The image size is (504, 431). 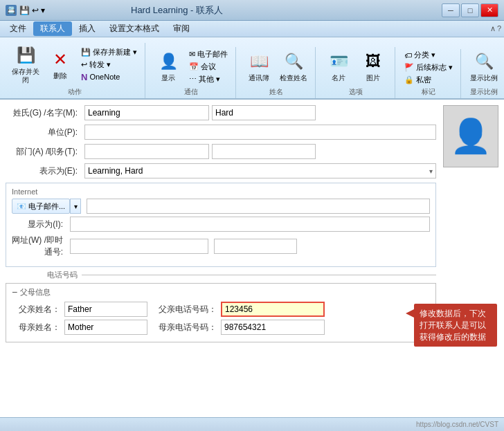 I want to click on father-name-label: 父亲姓名：, so click(x=36, y=310).